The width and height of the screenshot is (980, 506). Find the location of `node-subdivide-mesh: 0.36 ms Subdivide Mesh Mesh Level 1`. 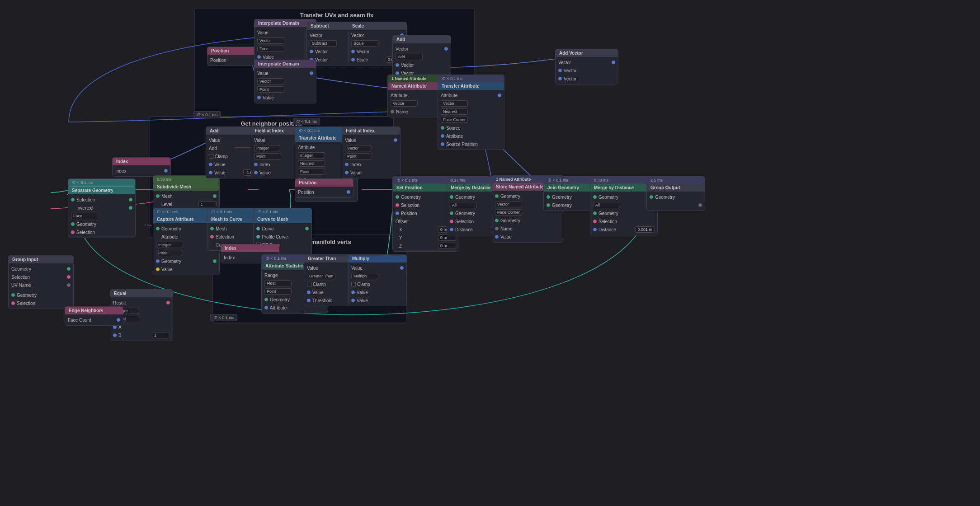

node-subdivide-mesh: 0.36 ms Subdivide Mesh Mesh Level 1 is located at coordinates (186, 192).